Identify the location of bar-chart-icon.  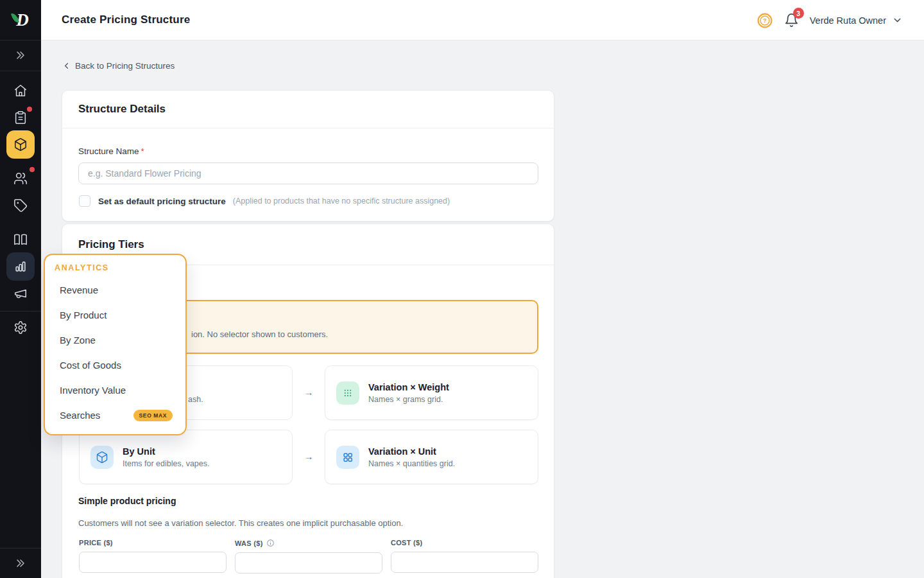
(21, 267).